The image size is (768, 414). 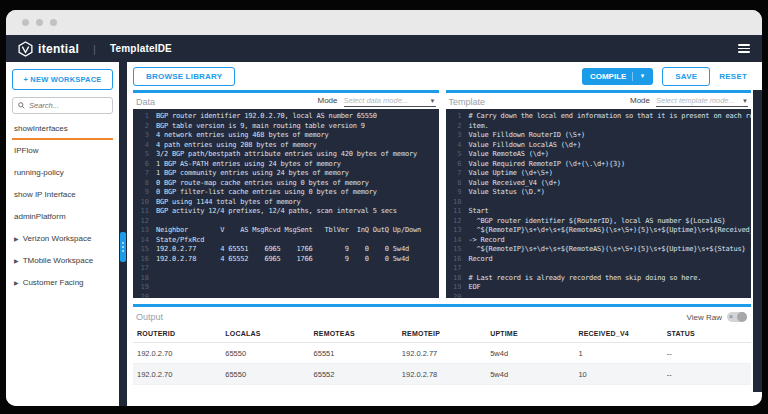 What do you see at coordinates (54, 282) in the screenshot?
I see `sidebar-item-label: Customer Facing` at bounding box center [54, 282].